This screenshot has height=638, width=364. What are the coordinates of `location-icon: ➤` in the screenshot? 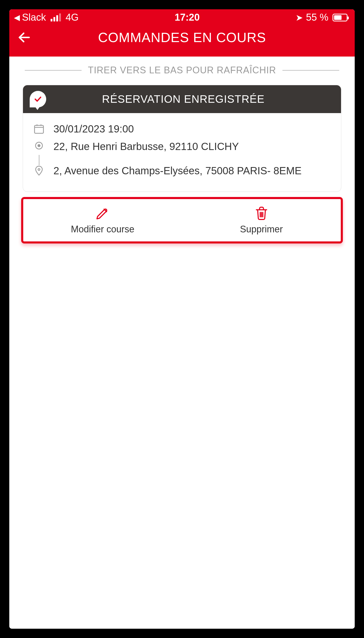 It's located at (299, 18).